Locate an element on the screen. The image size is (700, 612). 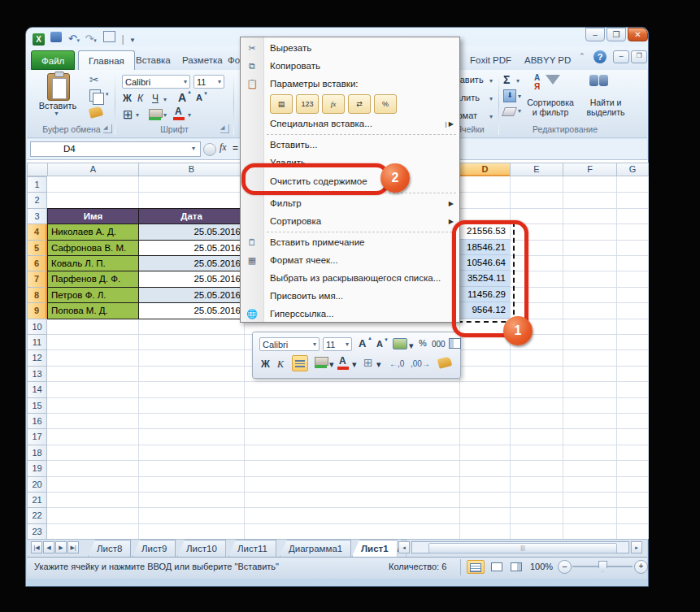
shrink-font-button: А is located at coordinates (199, 98).